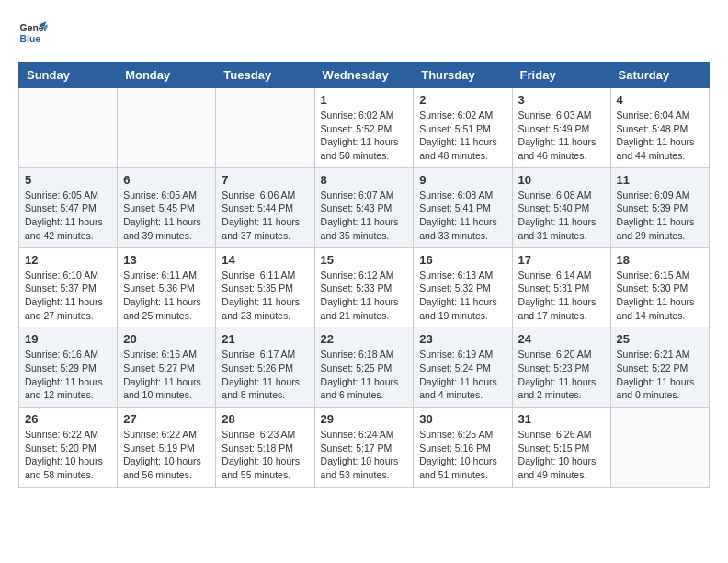 This screenshot has width=728, height=563. Describe the element at coordinates (660, 129) in the screenshot. I see `calendar-cell: 4Sunrise: 6:04 AM Sunset: 5:48 PM Daylig…` at that location.